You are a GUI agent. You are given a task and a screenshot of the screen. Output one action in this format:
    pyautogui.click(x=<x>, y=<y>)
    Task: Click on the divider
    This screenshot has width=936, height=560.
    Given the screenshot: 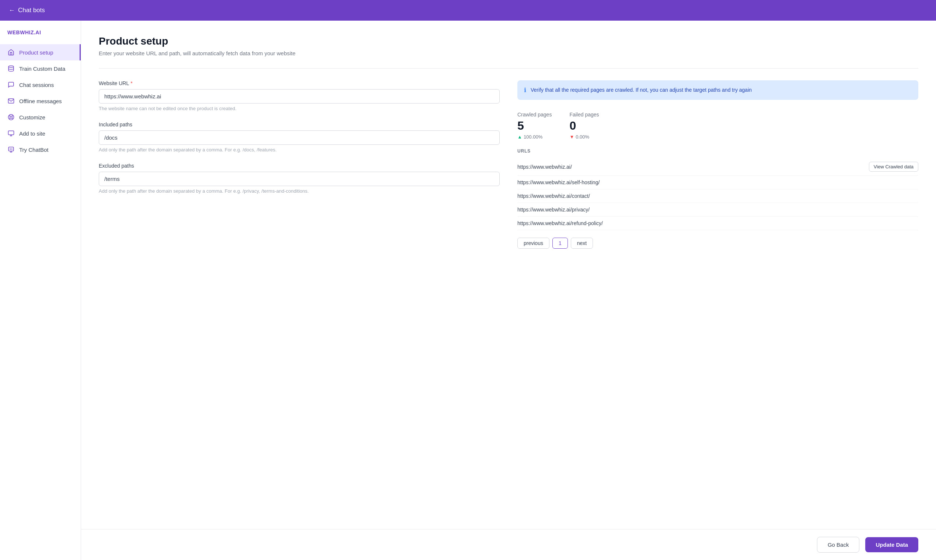 What is the action you would take?
    pyautogui.click(x=509, y=69)
    